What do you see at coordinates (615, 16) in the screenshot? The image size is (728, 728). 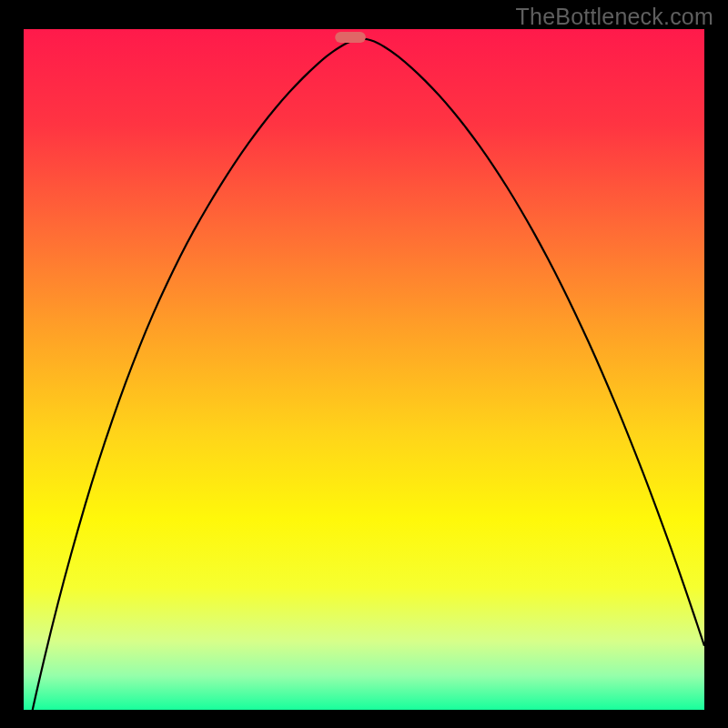 I see `watermark-text: TheBottleneck.com` at bounding box center [615, 16].